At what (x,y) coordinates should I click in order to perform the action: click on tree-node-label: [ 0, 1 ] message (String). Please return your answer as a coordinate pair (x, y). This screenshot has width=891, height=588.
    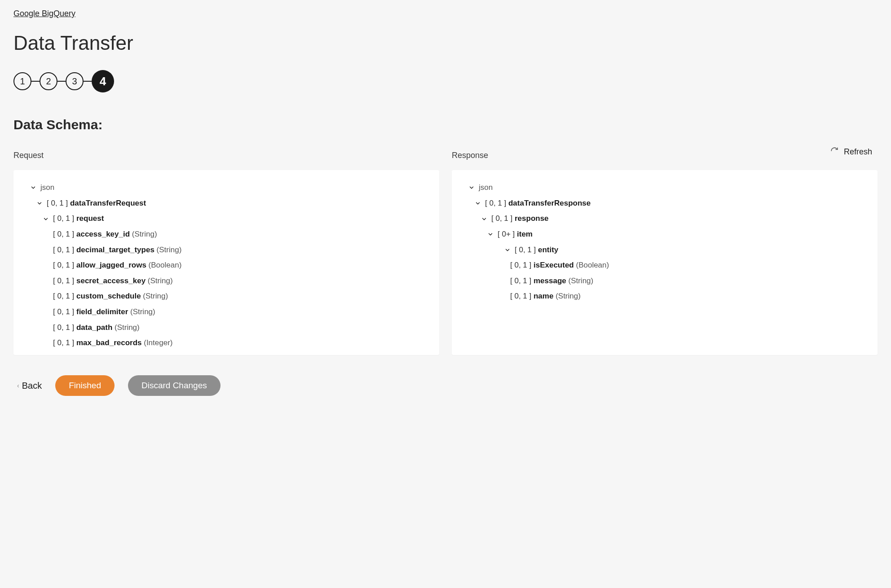
    Looking at the image, I should click on (551, 281).